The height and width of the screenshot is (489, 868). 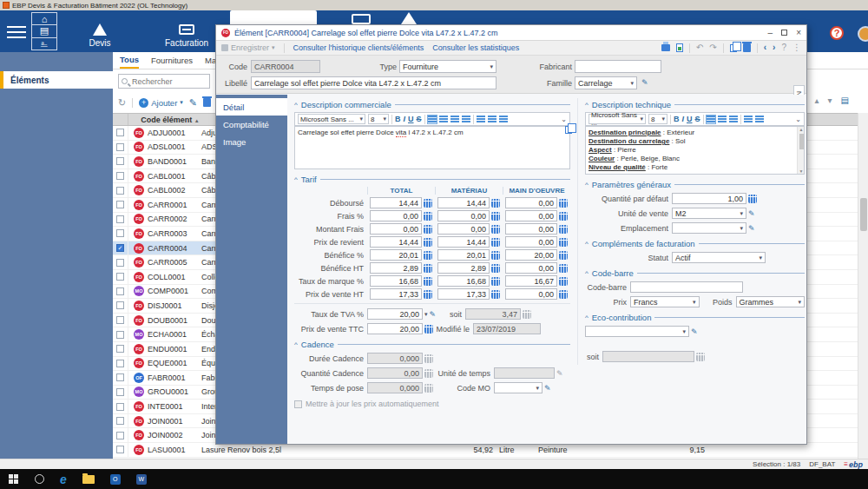 What do you see at coordinates (466, 120) in the screenshot?
I see `align-justify-icon` at bounding box center [466, 120].